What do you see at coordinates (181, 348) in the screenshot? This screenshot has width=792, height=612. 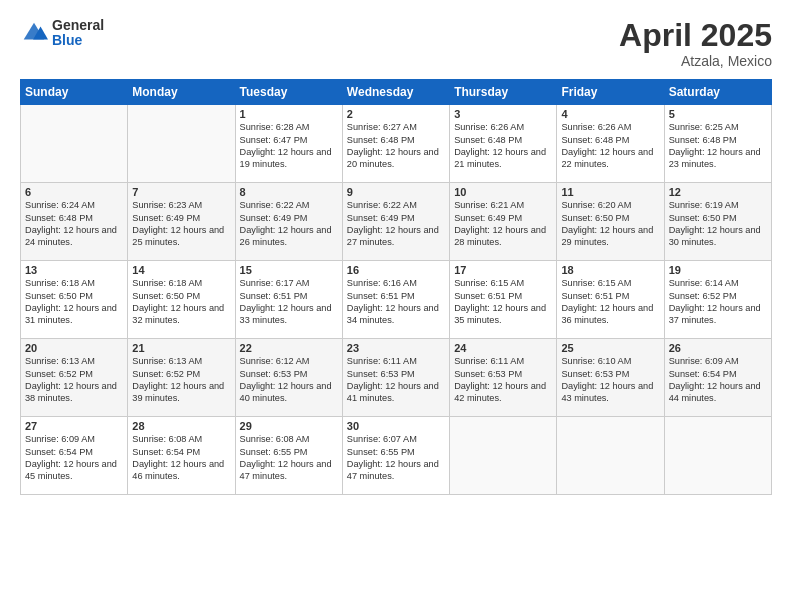 I see `day-number: 21` at bounding box center [181, 348].